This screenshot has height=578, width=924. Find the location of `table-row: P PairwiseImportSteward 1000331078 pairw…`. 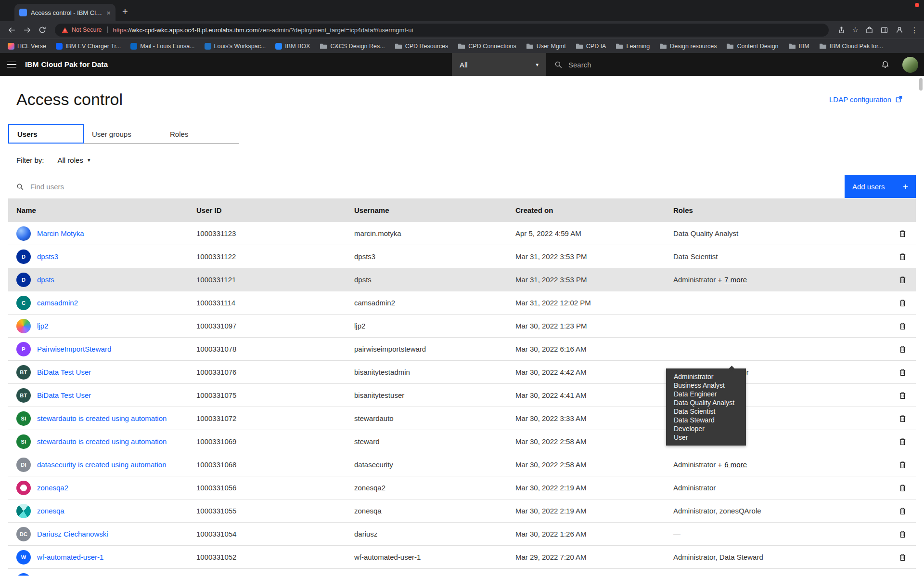

table-row: P PairwiseImportSteward 1000331078 pairw… is located at coordinates (462, 349).